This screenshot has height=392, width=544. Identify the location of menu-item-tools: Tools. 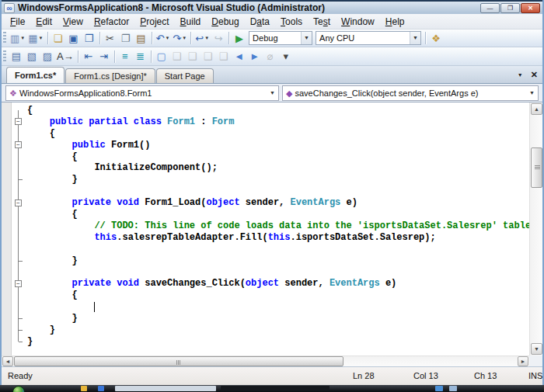
(291, 22).